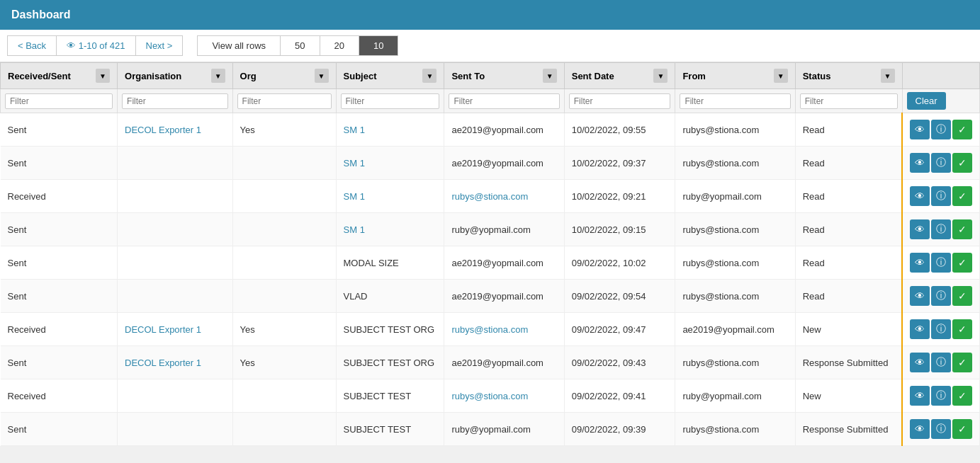 Image resolution: width=980 pixels, height=463 pixels. Describe the element at coordinates (322, 76) in the screenshot. I see `col-org-dropdown: ▼` at that location.